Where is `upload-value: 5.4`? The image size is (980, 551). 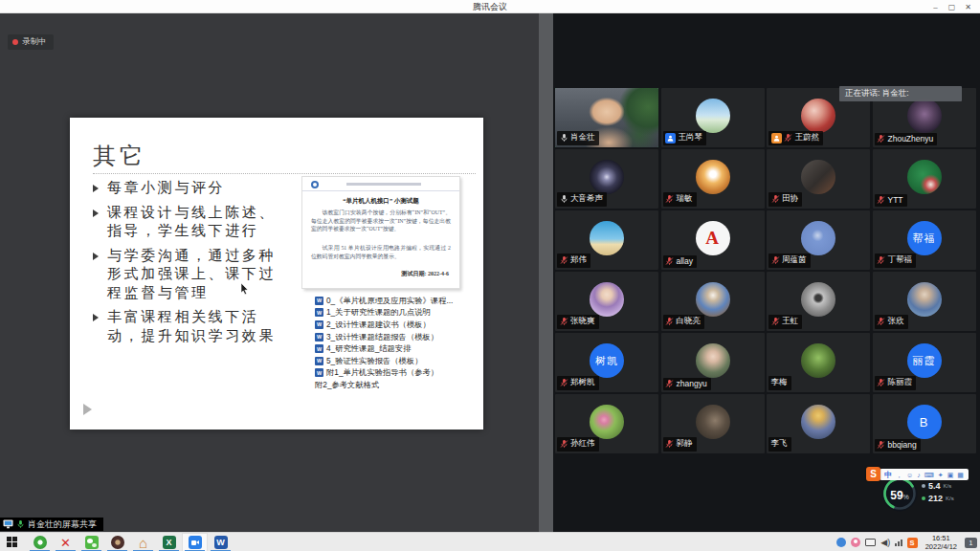 upload-value: 5.4 is located at coordinates (934, 486).